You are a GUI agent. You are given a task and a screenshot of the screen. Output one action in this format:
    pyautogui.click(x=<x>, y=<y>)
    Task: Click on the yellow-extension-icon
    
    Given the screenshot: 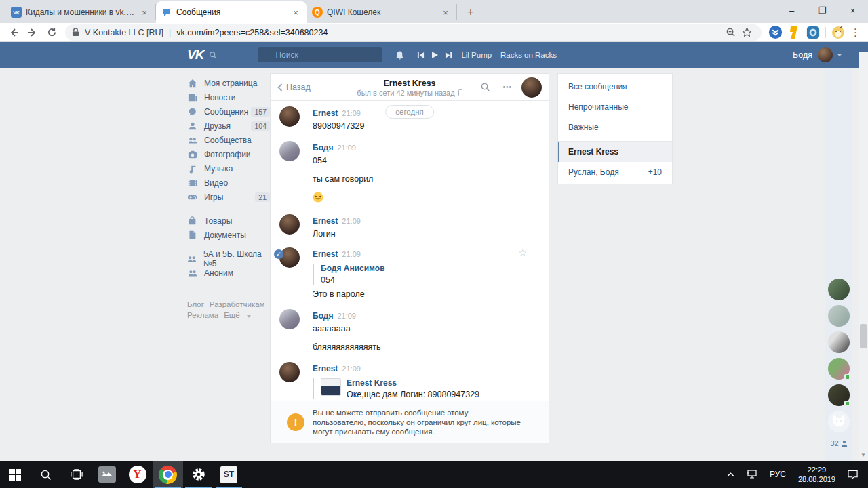 What is the action you would take?
    pyautogui.click(x=794, y=33)
    